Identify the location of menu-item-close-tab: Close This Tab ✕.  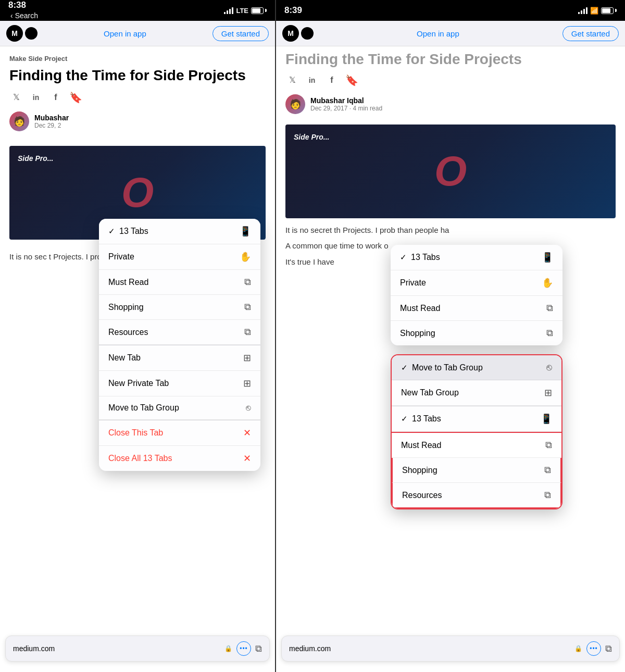
(180, 433).